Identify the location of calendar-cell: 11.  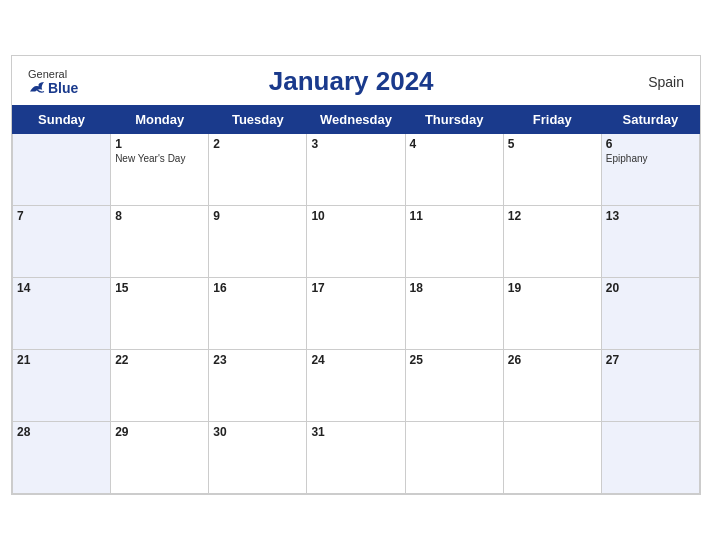
(454, 242).